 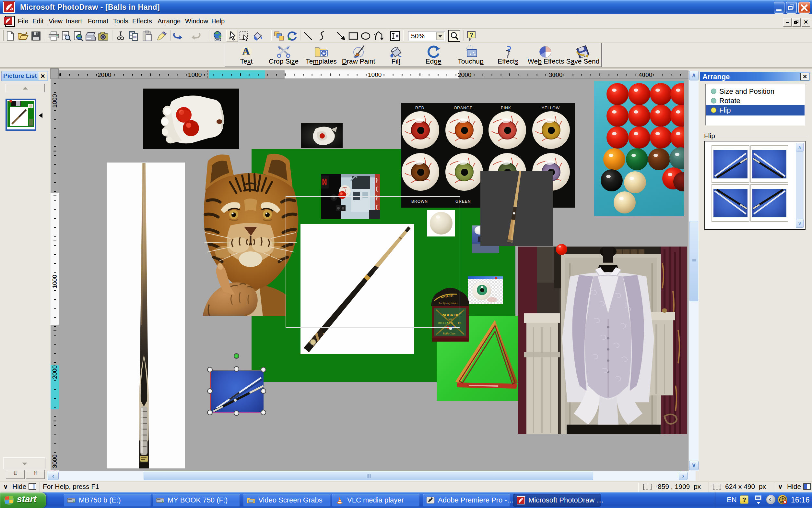 I want to click on svg-text: Balls·Cues, so click(x=449, y=333).